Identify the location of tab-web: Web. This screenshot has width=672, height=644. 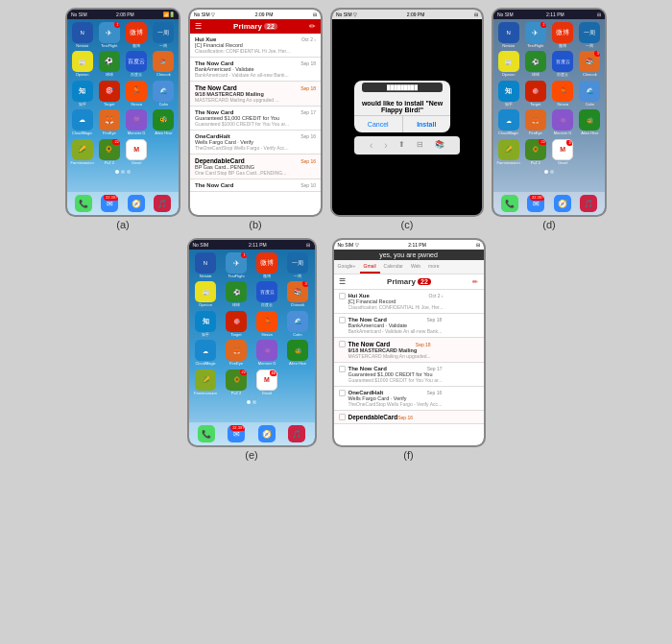
(416, 267).